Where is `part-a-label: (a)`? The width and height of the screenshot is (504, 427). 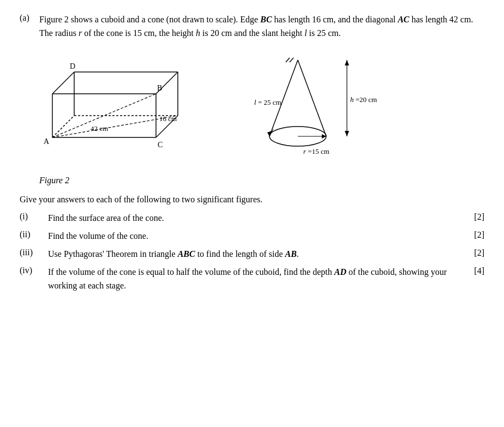
part-a-label: (a) is located at coordinates (27, 27).